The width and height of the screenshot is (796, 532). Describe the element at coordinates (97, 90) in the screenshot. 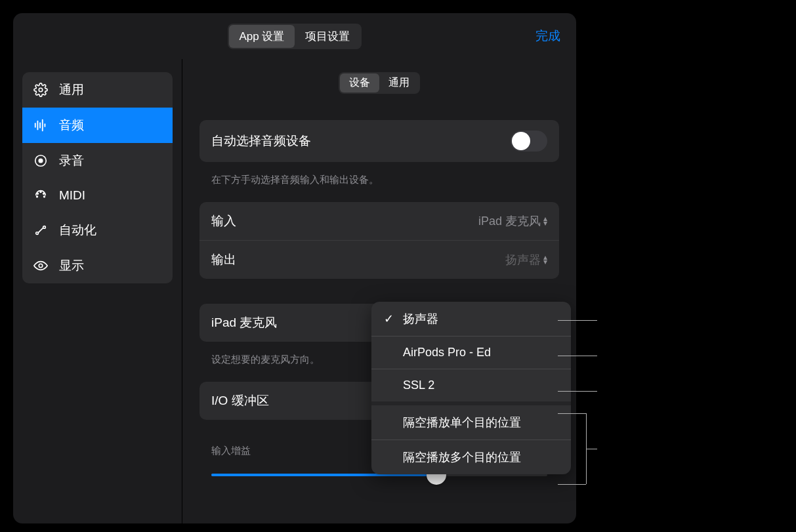

I see `sidebar-item-general: 通用` at that location.